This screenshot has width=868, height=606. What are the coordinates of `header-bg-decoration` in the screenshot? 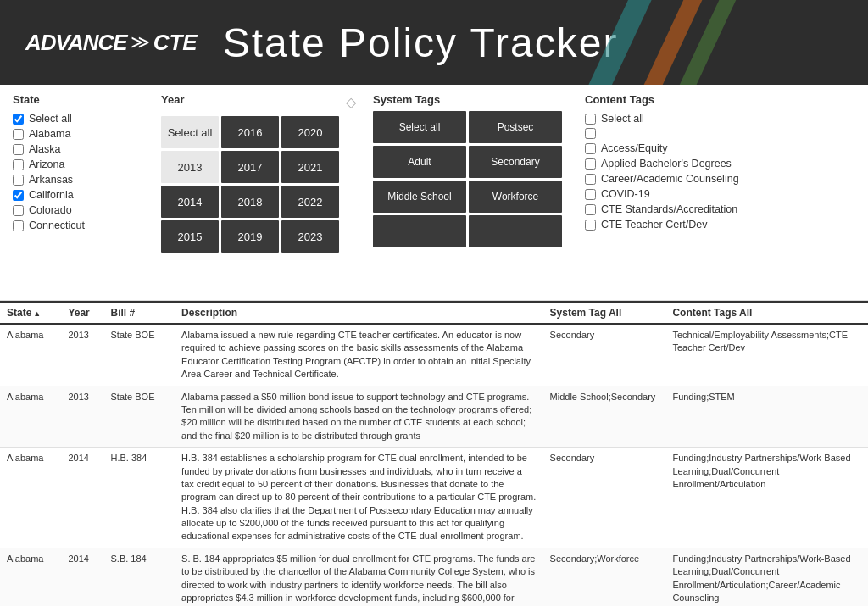 It's located at (656, 42).